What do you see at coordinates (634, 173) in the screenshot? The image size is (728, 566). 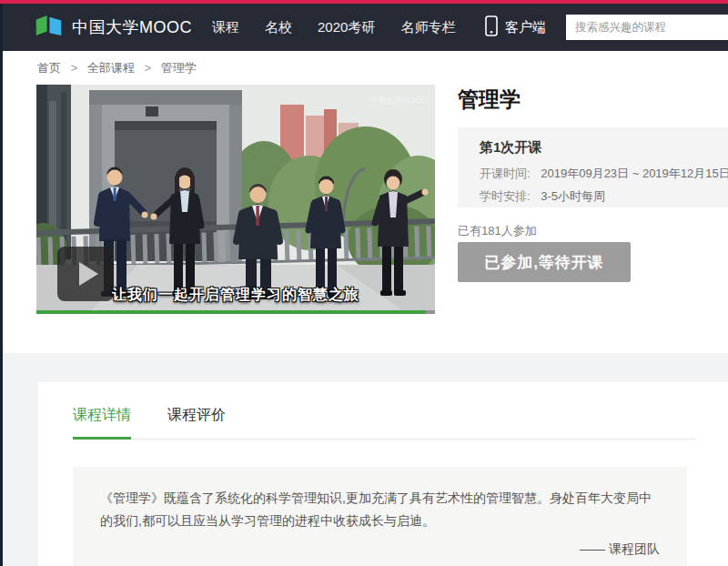 I see `schedule-value: 2019年09月23日 ~ 2019年12月15日` at bounding box center [634, 173].